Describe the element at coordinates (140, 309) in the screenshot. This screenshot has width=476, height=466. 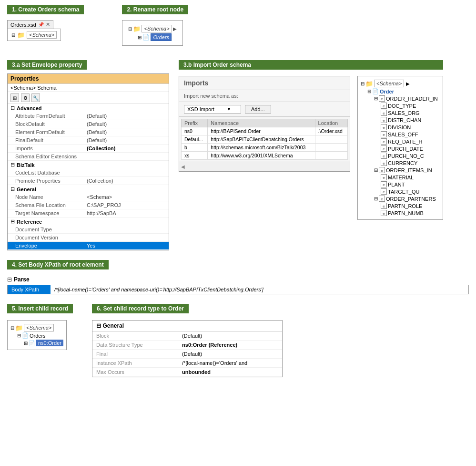
I see `step6-label: 6. Set child record type to Order` at that location.